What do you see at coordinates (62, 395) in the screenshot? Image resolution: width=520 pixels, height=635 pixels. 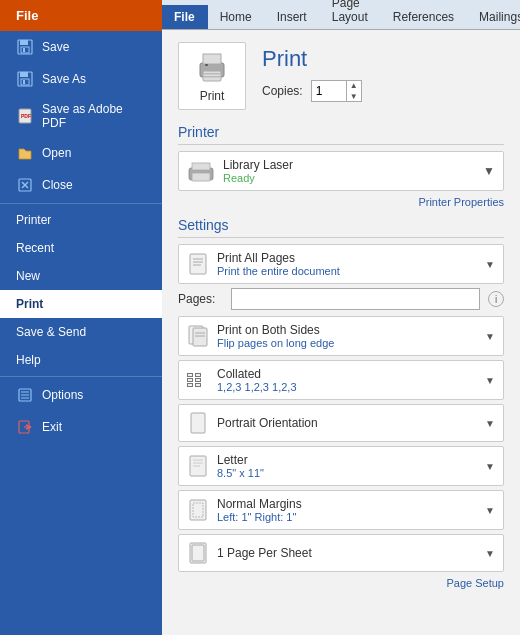 I see `options-label: Options` at bounding box center [62, 395].